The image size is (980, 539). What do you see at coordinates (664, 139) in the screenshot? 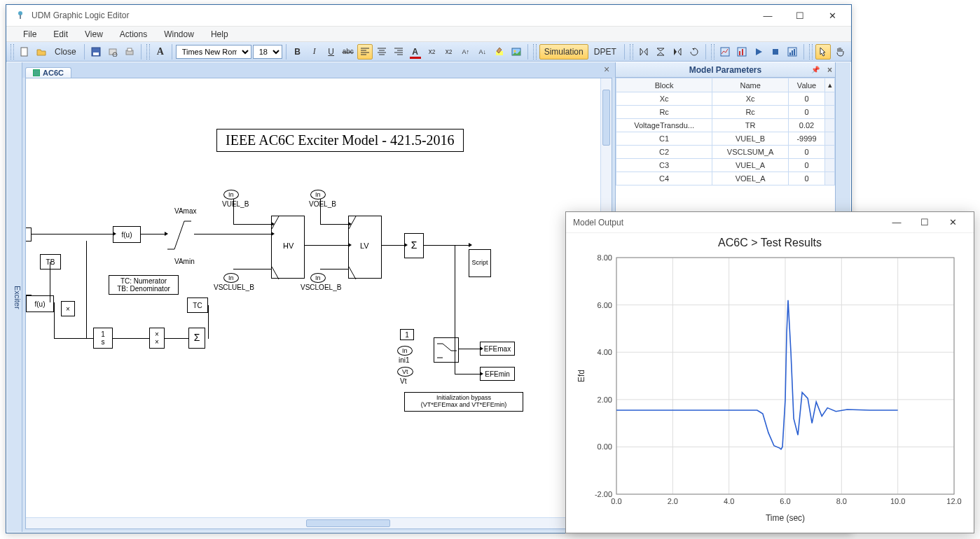
I see `table-cell: C1` at bounding box center [664, 139].